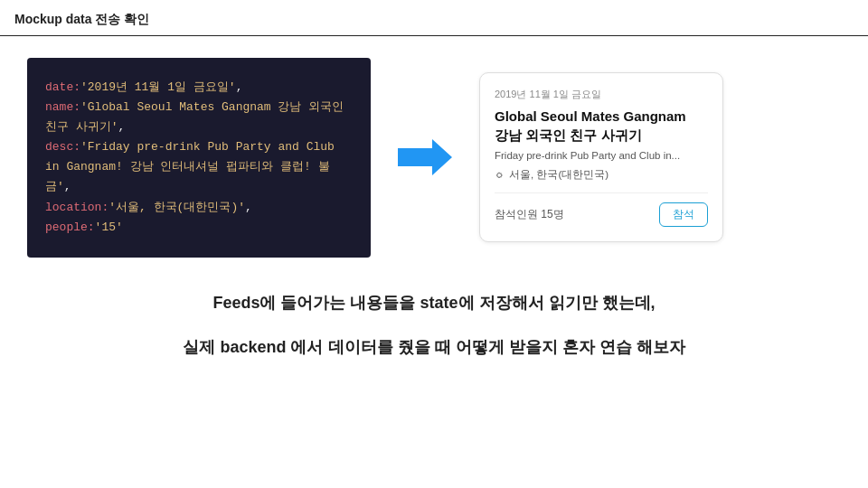 This screenshot has width=868, height=488. I want to click on card-date: 2019년 11월 1일 금요일, so click(601, 94).